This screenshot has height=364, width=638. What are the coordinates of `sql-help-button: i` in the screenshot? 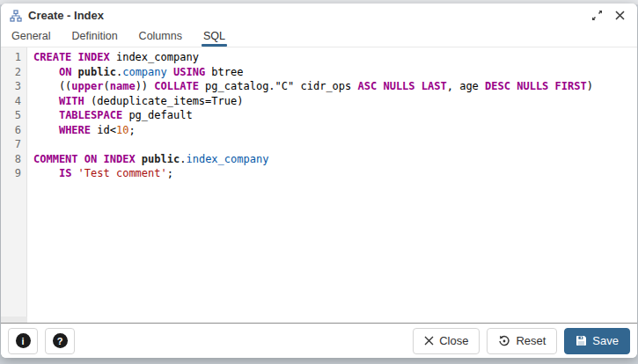 It's located at (23, 341).